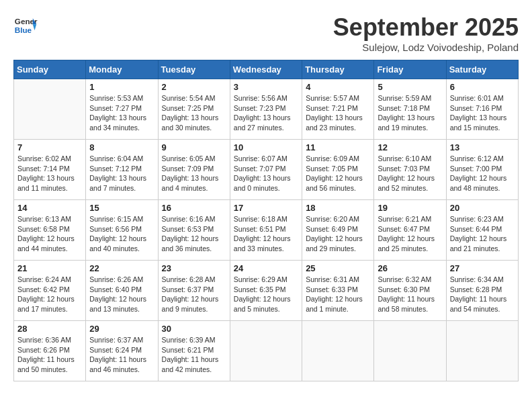 The height and width of the screenshot is (411, 532). I want to click on weekday-header-sunday: Sunday, so click(50, 70).